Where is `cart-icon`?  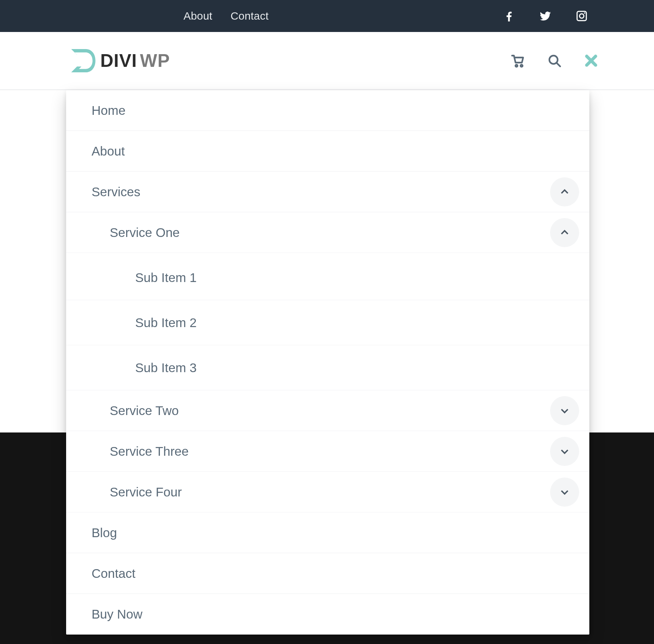 cart-icon is located at coordinates (518, 61).